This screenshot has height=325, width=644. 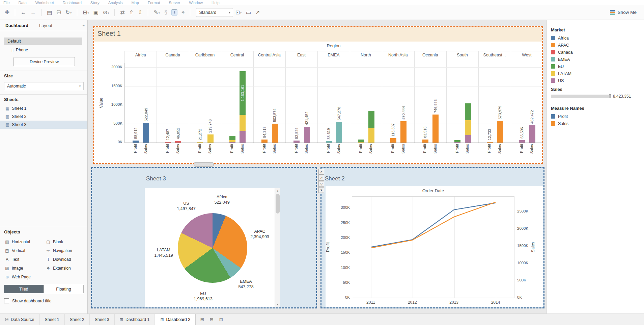 I want to click on device-preview-button: Device Preview, so click(x=44, y=61).